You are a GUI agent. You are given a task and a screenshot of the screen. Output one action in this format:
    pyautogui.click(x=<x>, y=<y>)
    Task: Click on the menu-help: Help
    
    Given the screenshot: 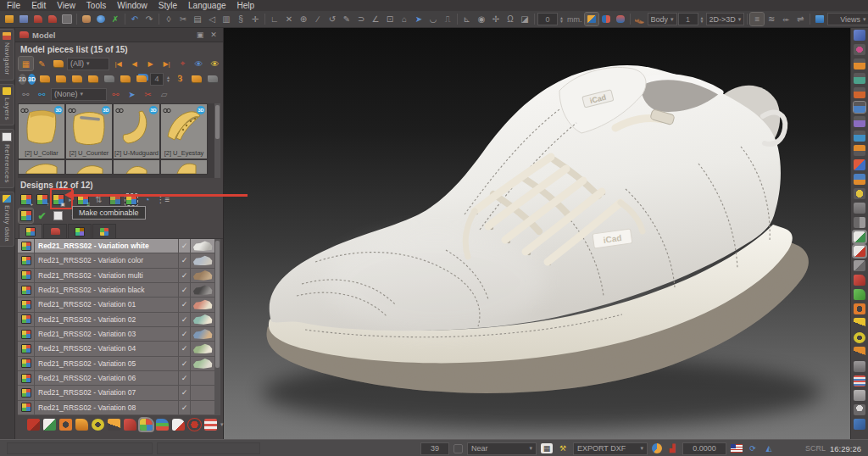 What is the action you would take?
    pyautogui.click(x=246, y=5)
    